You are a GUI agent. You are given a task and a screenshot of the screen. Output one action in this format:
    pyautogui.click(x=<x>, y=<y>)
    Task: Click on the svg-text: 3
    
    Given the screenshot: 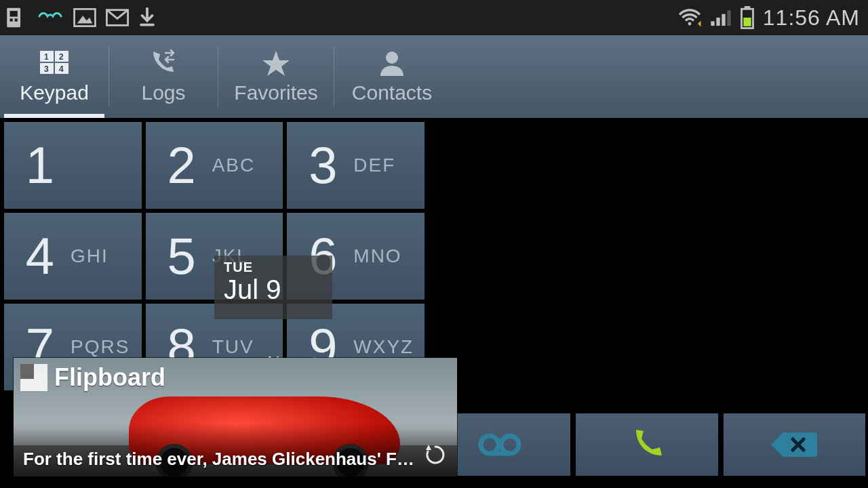 What is the action you would take?
    pyautogui.click(x=46, y=69)
    